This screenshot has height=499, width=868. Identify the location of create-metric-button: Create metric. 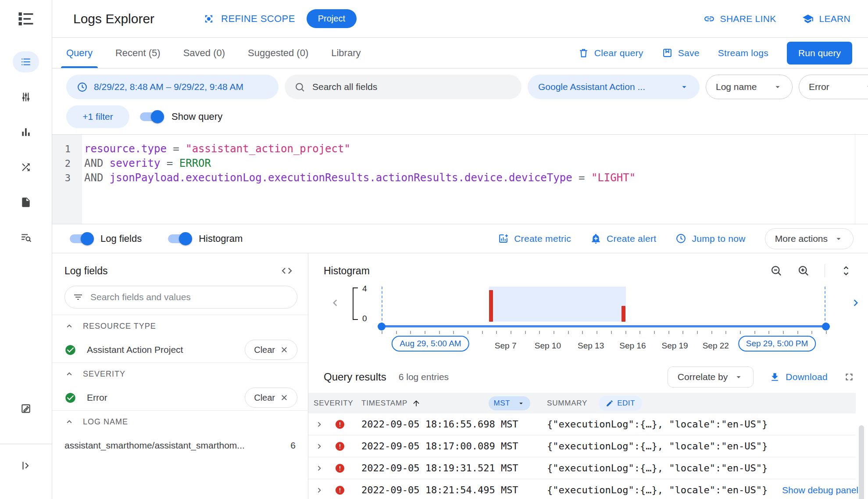
(534, 239).